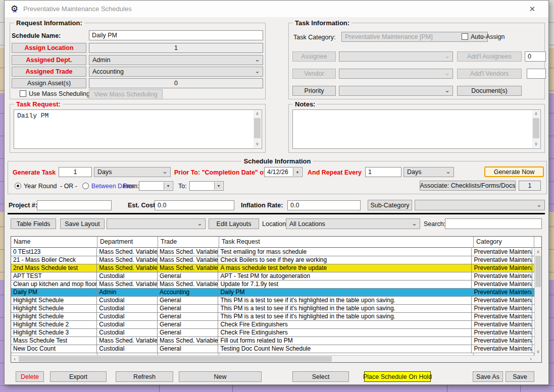 This screenshot has height=392, width=554. What do you see at coordinates (532, 9) in the screenshot?
I see `close-icon: ✕` at bounding box center [532, 9].